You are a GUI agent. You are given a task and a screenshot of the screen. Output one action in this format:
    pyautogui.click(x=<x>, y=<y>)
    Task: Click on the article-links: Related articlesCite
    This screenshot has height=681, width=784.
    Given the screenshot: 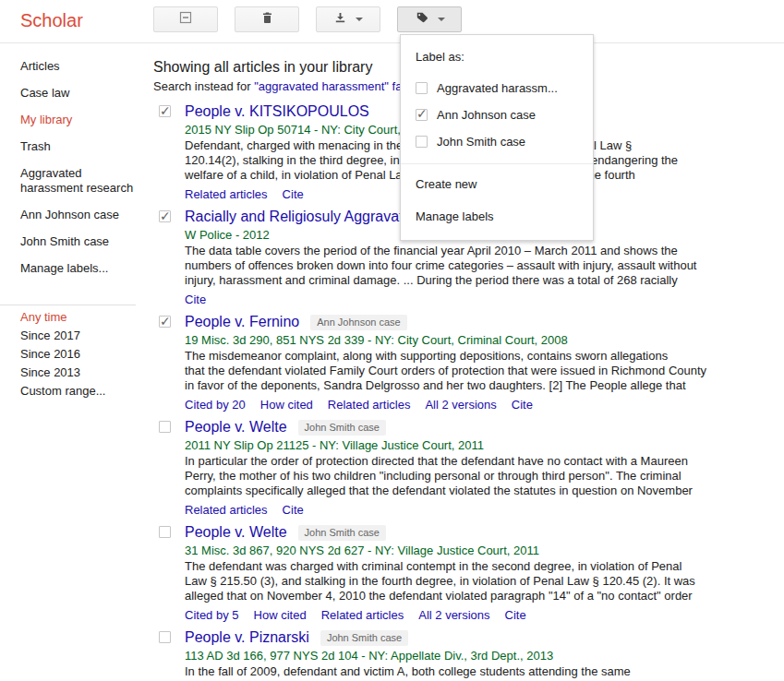 What is the action you would take?
    pyautogui.click(x=483, y=510)
    